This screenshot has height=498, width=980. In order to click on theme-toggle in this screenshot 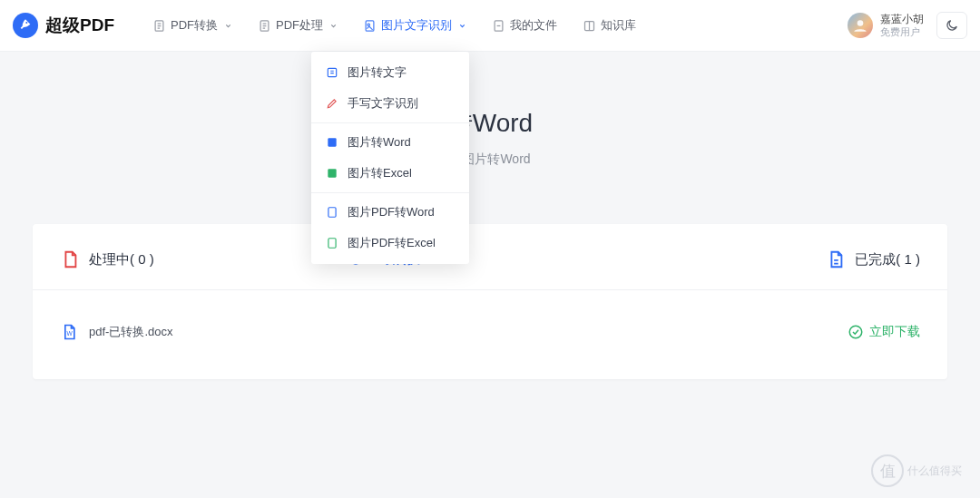, I will do `click(952, 25)`.